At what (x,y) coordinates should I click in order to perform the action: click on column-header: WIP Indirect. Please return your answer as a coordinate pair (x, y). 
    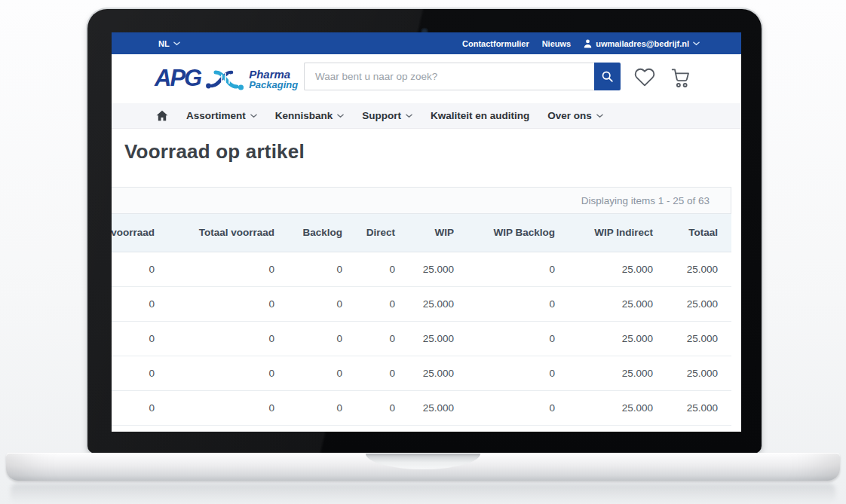
    Looking at the image, I should click on (618, 233).